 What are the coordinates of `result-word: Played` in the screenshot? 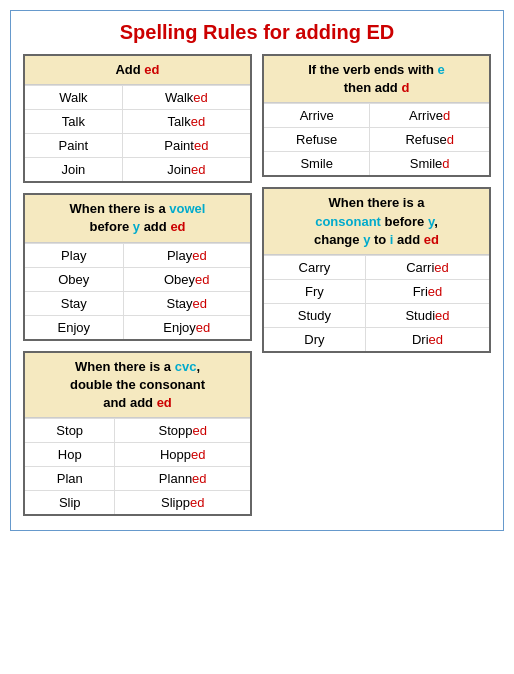 It's located at (186, 255).